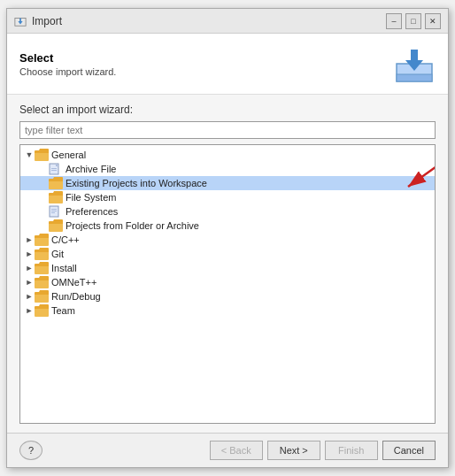 The width and height of the screenshot is (455, 476). What do you see at coordinates (228, 197) in the screenshot?
I see `tree-item-filesystem: File System` at bounding box center [228, 197].